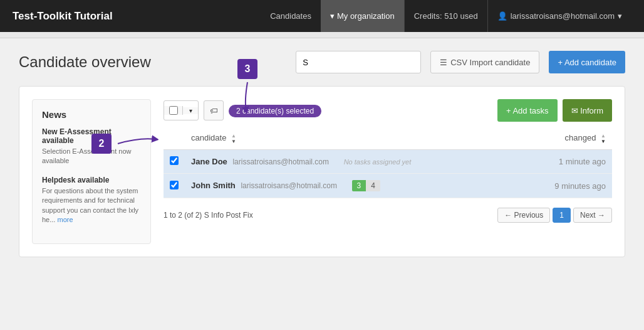 This screenshot has height=330, width=644. Describe the element at coordinates (91, 136) in the screenshot. I see `news-item-1-title: New E-Assessment available` at that location.